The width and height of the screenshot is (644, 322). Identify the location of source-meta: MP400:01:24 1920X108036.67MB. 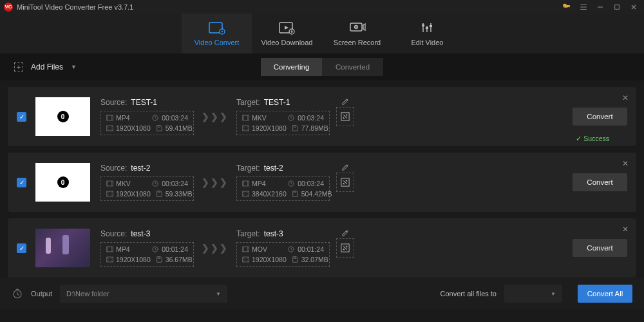
(147, 254).